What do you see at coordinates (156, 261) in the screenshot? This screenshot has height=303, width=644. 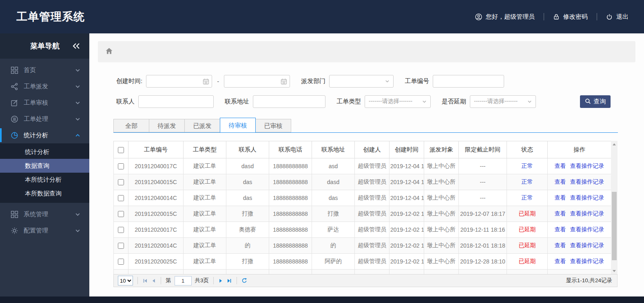 I see `cell-order_no: 201912020025C` at bounding box center [156, 261].